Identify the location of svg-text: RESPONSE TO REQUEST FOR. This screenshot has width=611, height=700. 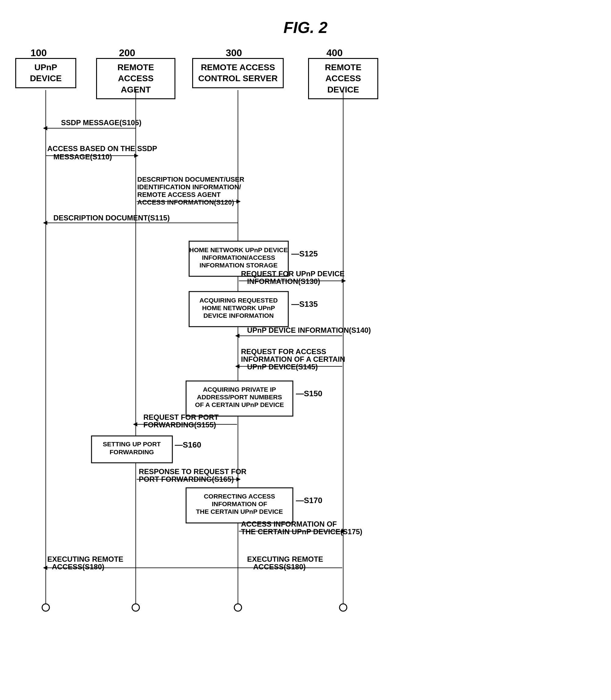
(193, 471).